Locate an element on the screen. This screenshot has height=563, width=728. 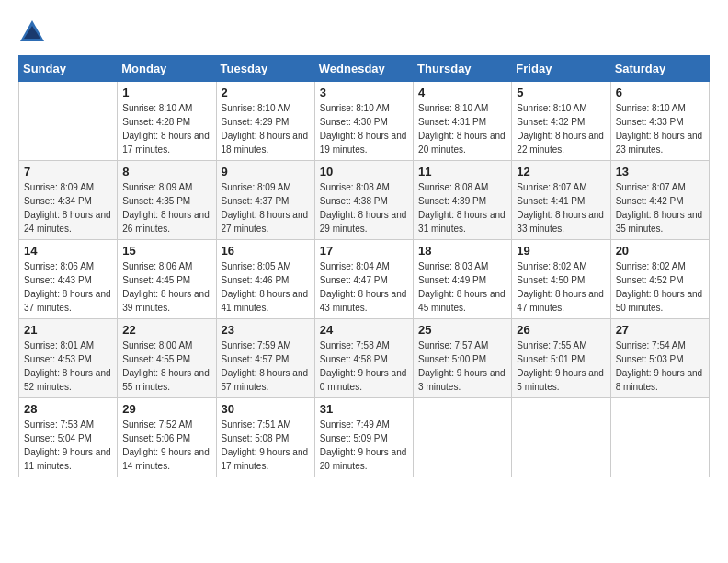
calendar-cell: 27 Sunrise: 7:54 AMSunset: 5:03 PMDaylig… is located at coordinates (660, 359).